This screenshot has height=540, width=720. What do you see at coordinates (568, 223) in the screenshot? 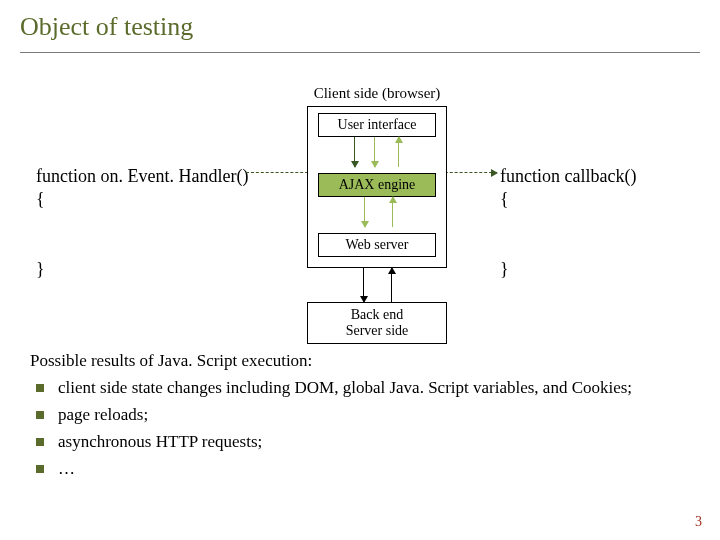
I see `code-snippet-right: function callback() { }` at bounding box center [568, 223].